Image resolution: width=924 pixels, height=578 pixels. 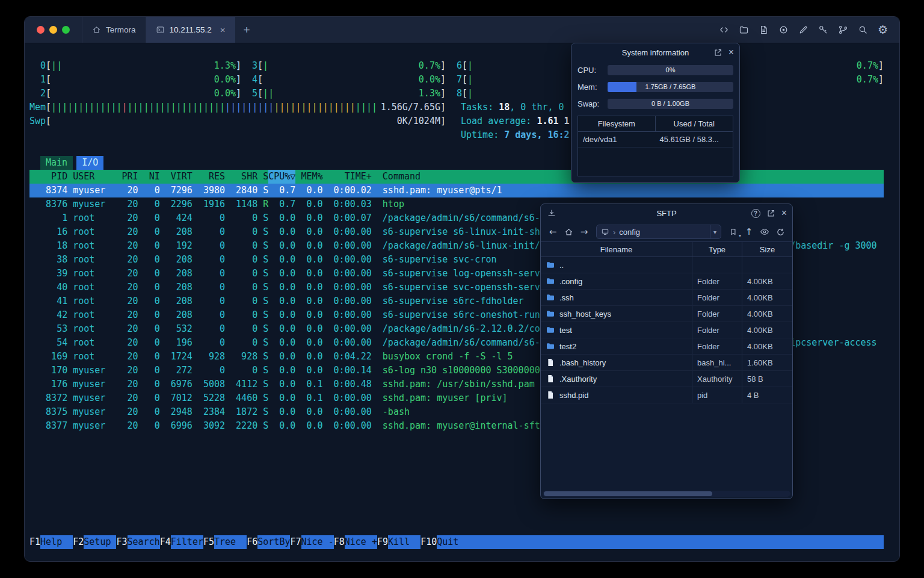 I want to click on keys-button, so click(x=823, y=30).